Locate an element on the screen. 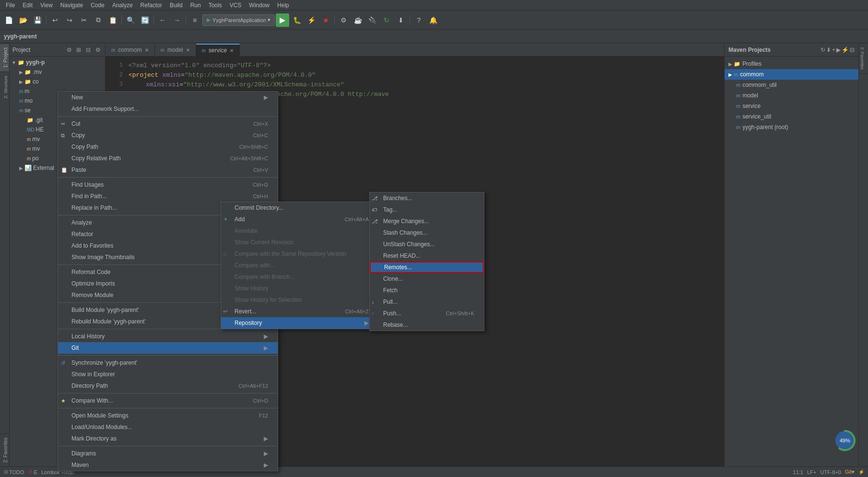  menu-edit: Edit is located at coordinates (28, 5).